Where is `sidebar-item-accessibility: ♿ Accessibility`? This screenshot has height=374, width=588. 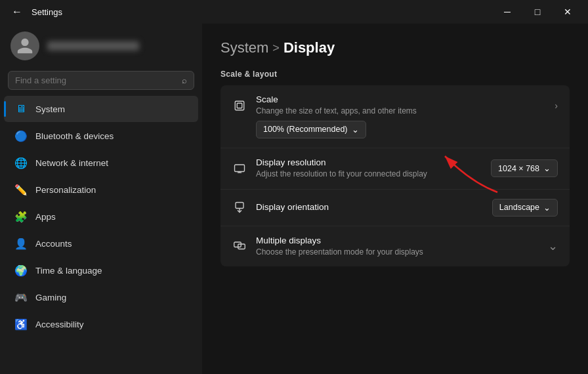
sidebar-item-accessibility: ♿ Accessibility is located at coordinates (101, 324).